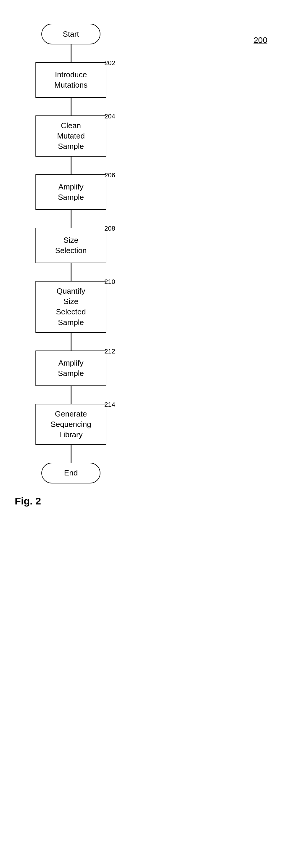 The width and height of the screenshot is (291, 868). What do you see at coordinates (71, 136) in the screenshot?
I see `step-wrapper-204: CleanMutatedSample 204` at bounding box center [71, 136].